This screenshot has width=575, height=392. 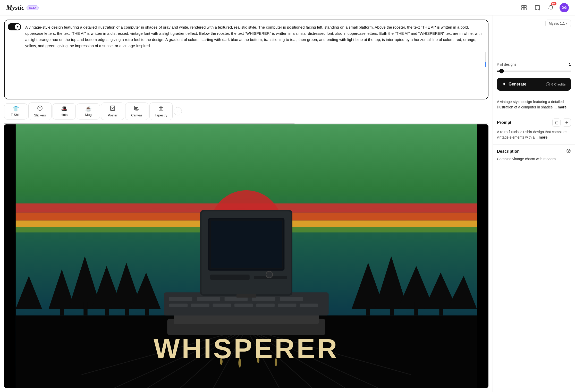 I want to click on bookmark-icon, so click(x=537, y=8).